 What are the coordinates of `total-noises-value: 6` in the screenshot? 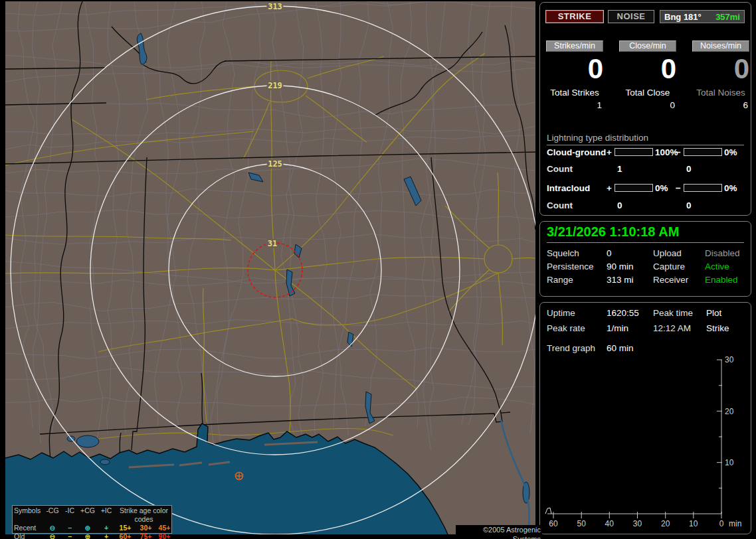 It's located at (745, 105).